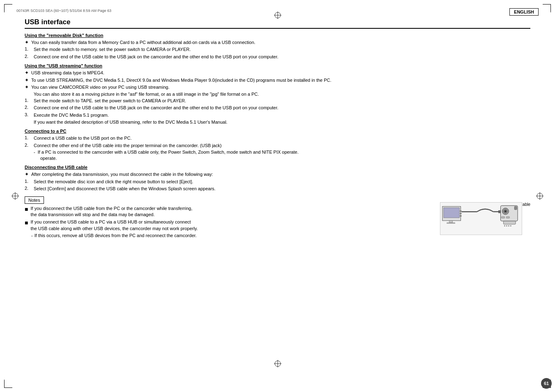 This screenshot has width=555, height=392. Describe the element at coordinates (546, 383) in the screenshot. I see `page-number-badge: 61` at that location.